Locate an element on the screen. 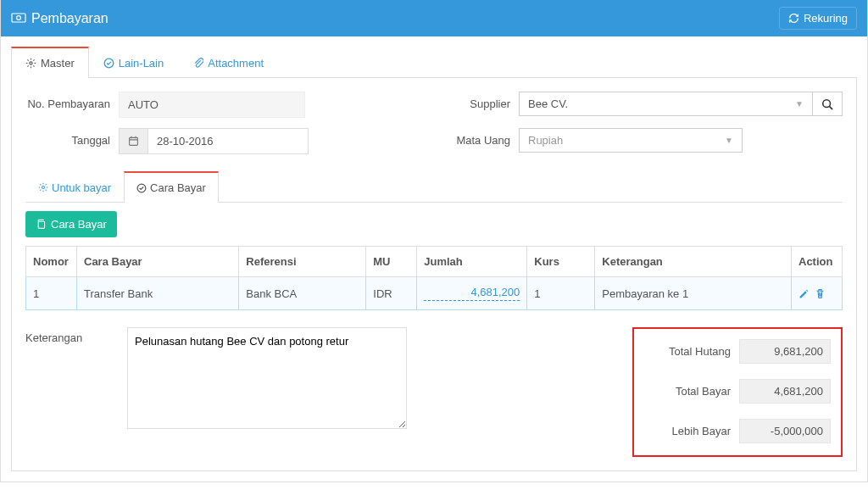 This screenshot has height=501, width=868. total-hutang-value: 9,681,200 is located at coordinates (785, 351).